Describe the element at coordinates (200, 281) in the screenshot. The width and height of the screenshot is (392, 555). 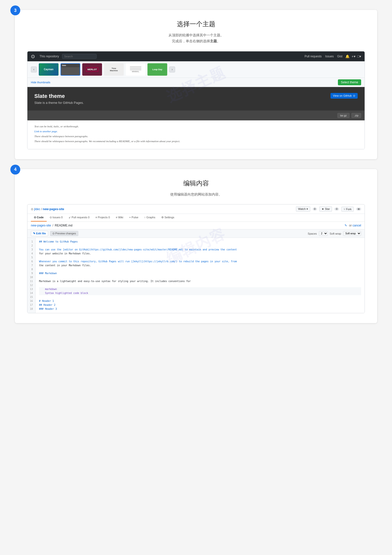
I see `code-line: Markdown is a lightweight and easy-to-us…` at that location.